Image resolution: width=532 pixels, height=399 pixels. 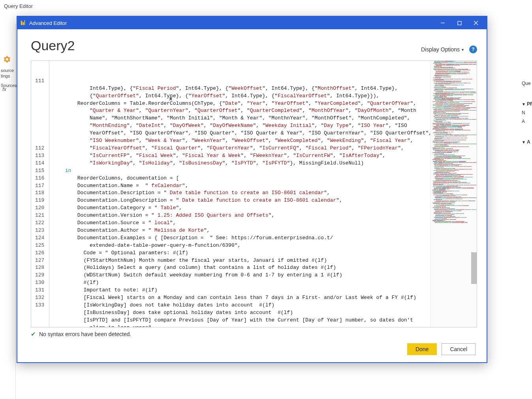 I want to click on minimize-button, so click(x=443, y=23).